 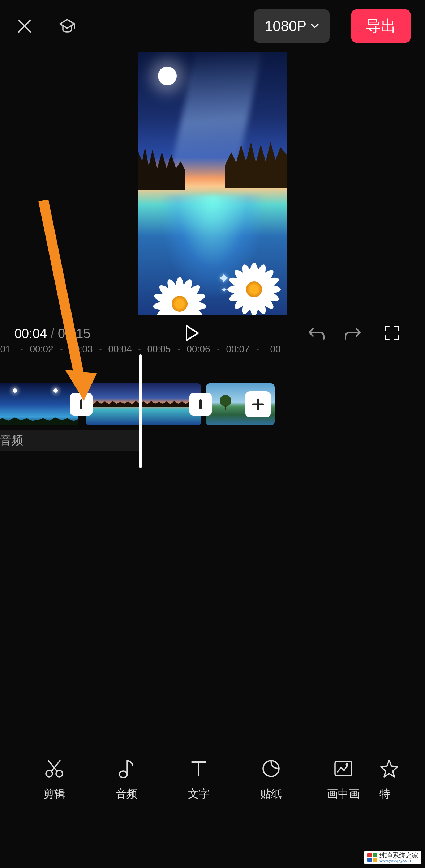 I want to click on fullscreen-button, so click(x=392, y=334).